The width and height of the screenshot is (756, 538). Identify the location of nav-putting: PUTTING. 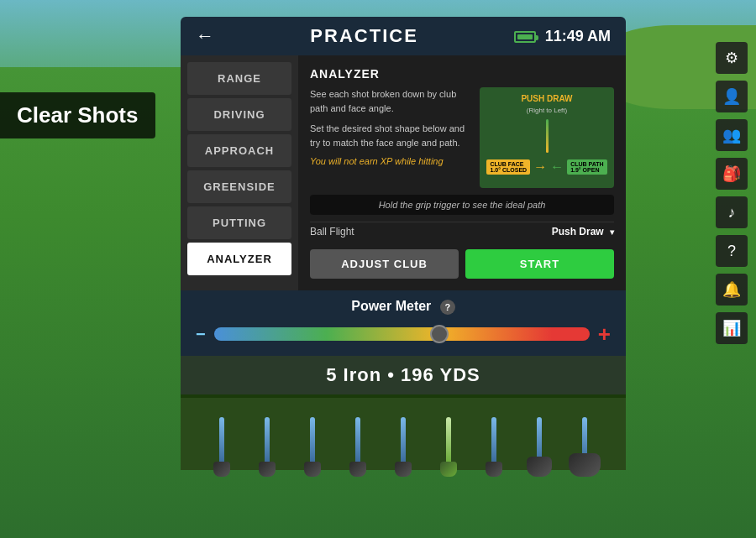
(239, 223).